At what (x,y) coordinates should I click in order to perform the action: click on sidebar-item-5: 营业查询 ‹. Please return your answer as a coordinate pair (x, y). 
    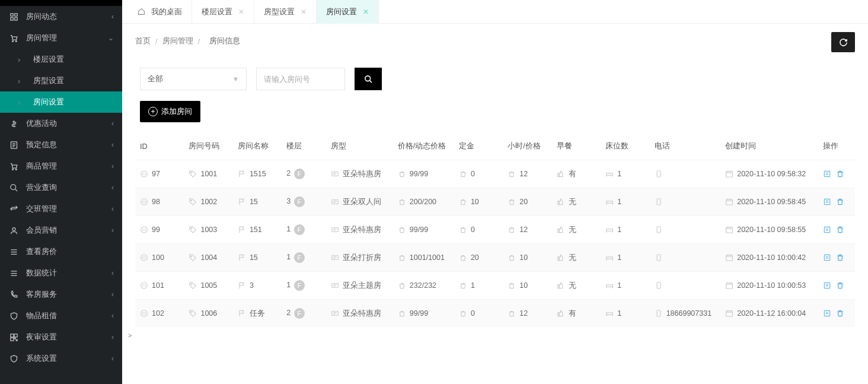
    Looking at the image, I should click on (61, 188).